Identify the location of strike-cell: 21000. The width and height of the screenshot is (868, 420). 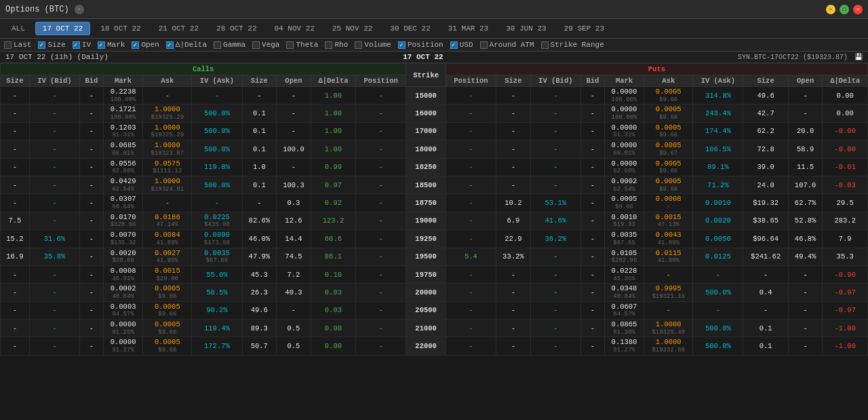
(426, 328).